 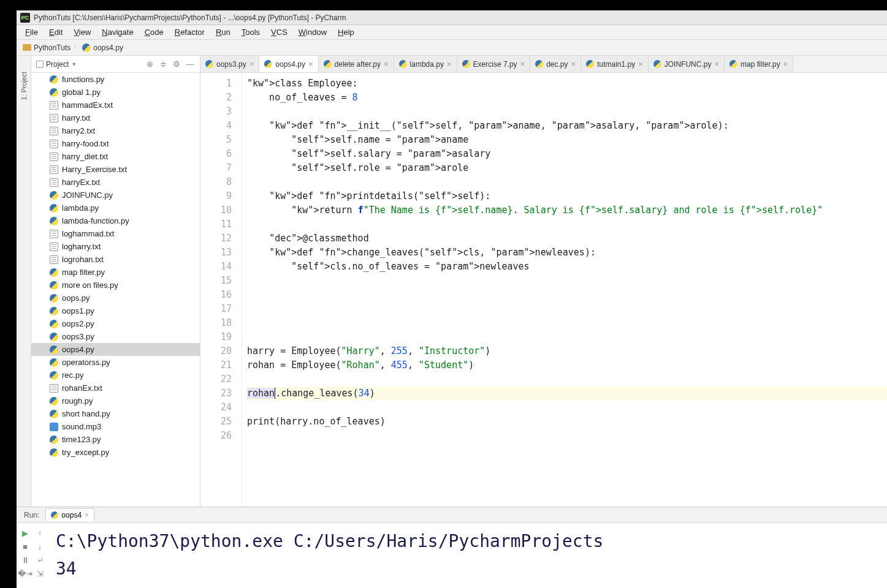 I want to click on menu-help: Help, so click(x=346, y=32).